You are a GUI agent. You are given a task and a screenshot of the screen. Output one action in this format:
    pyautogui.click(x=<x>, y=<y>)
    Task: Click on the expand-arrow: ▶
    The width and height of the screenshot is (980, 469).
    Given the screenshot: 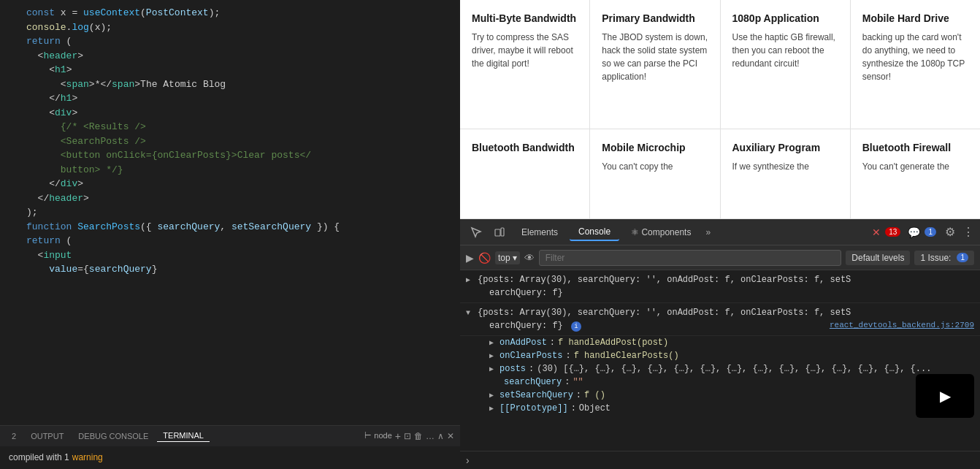 What is the action you would take?
    pyautogui.click(x=468, y=281)
    